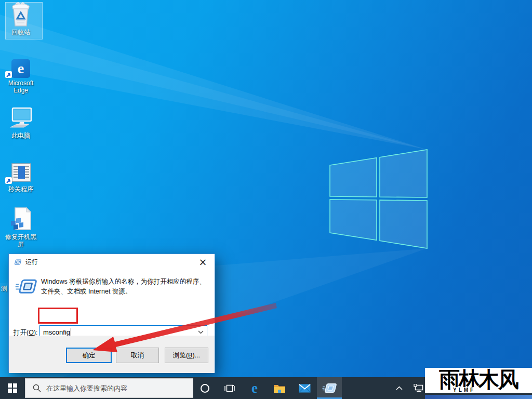 This screenshot has height=399, width=532. Describe the element at coordinates (255, 388) in the screenshot. I see `taskbar-edge-button: e` at that location.